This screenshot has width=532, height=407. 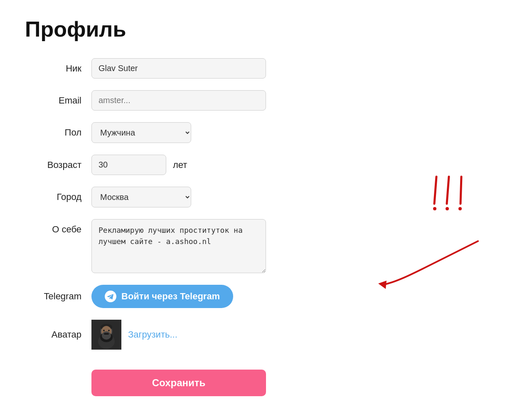 I want to click on about-textarea: Рекламирую лучших проституток на лучшем …, so click(x=179, y=246).